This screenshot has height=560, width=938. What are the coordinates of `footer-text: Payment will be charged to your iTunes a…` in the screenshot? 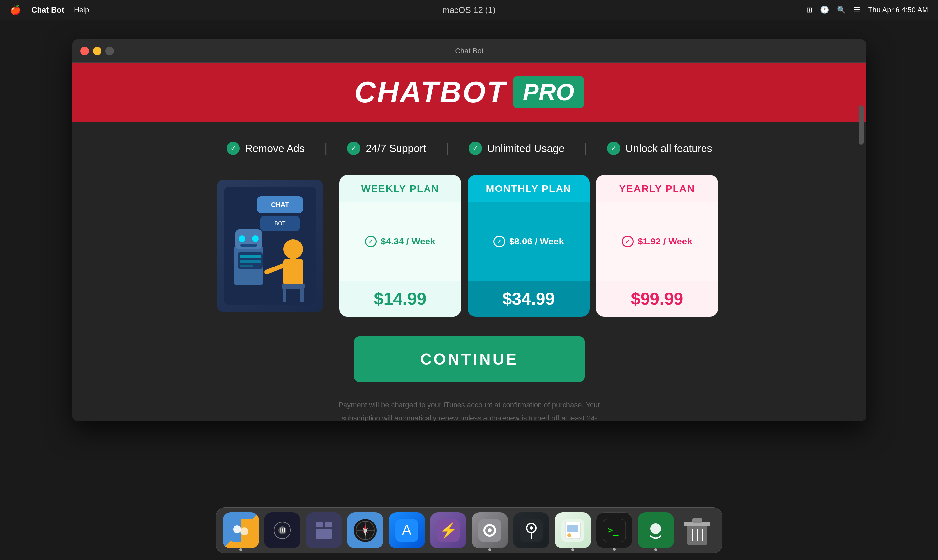 It's located at (469, 410).